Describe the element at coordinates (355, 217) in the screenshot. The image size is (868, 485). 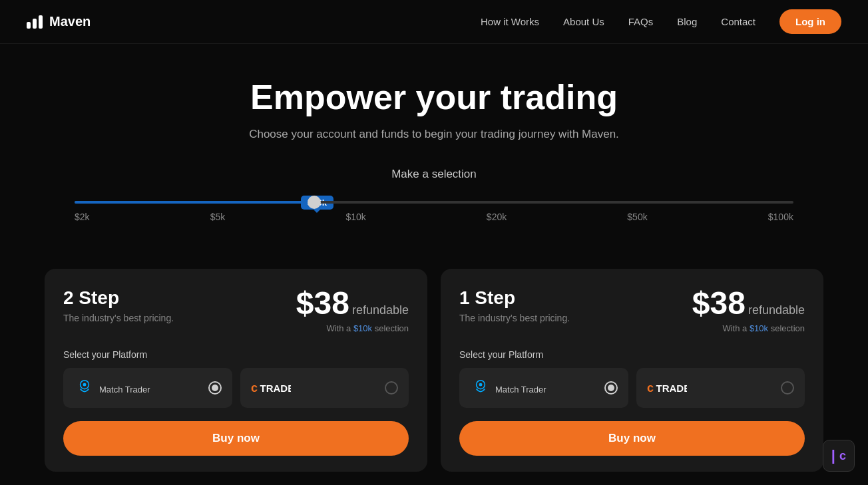
I see `tick-10k: $10k` at that location.